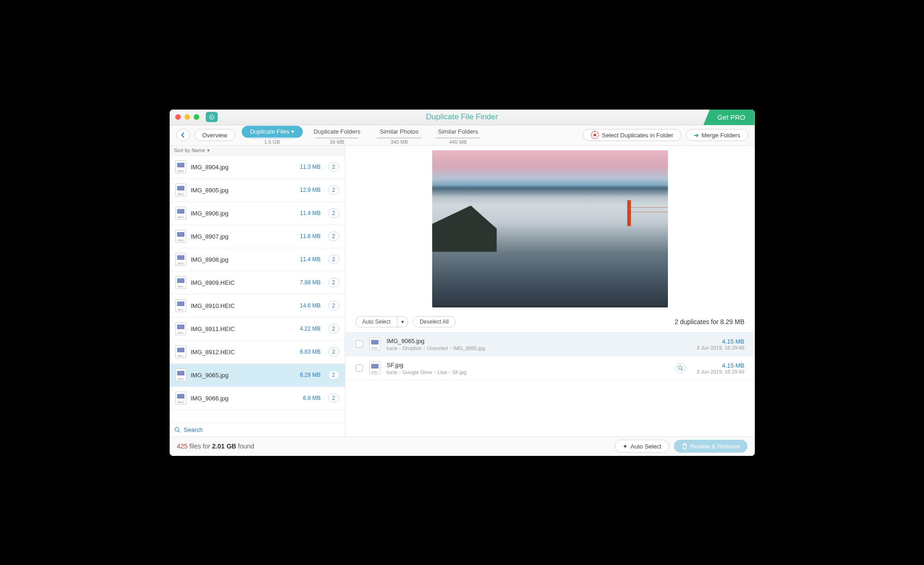 This screenshot has height=565, width=924. Describe the element at coordinates (528, 365) in the screenshot. I see `duplicate-name: SF.jpg` at that location.